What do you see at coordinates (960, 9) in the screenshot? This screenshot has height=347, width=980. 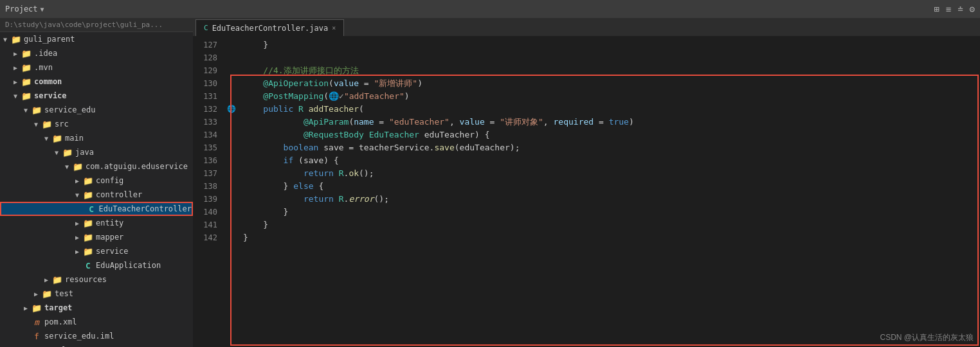 I see `diff-icon: ≐` at bounding box center [960, 9].